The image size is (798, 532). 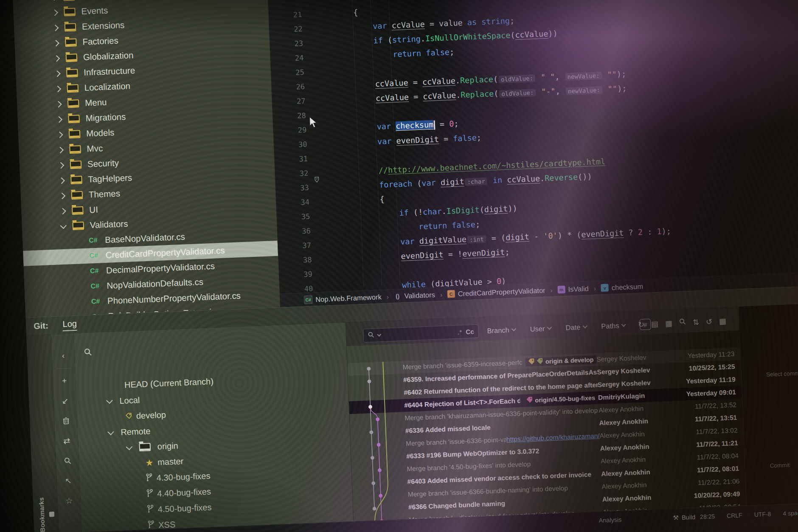 What do you see at coordinates (561, 399) in the screenshot?
I see `commit-tag: origin/4.50-bug-fixes` at bounding box center [561, 399].